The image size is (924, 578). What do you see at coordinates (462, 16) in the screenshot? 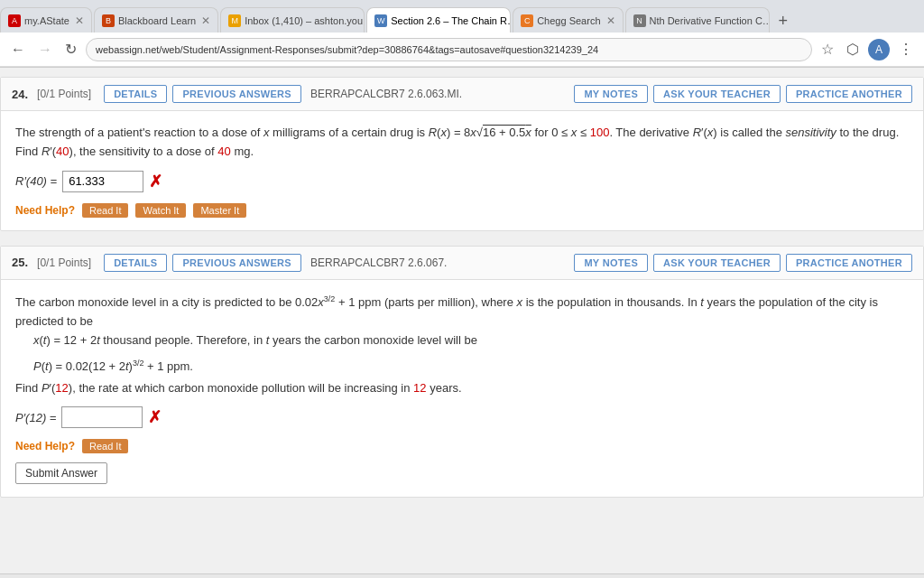
I see `tab-bar: A my.AState ✕ B Blackboard Learn ✕ M Inb…` at bounding box center [462, 16].